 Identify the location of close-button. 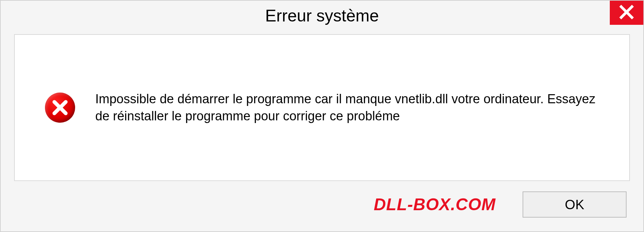
(627, 13).